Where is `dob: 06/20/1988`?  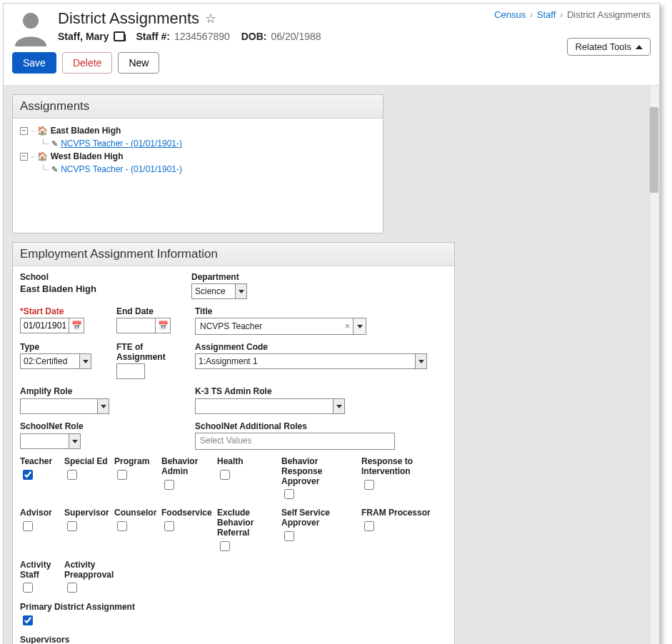
dob: 06/20/1988 is located at coordinates (296, 36).